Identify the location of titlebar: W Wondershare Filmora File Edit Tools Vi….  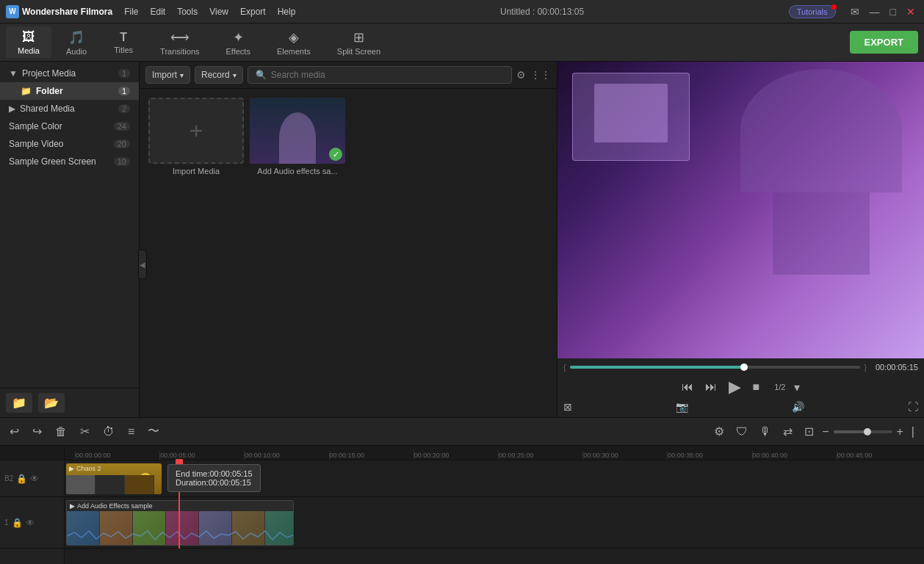
(462, 12).